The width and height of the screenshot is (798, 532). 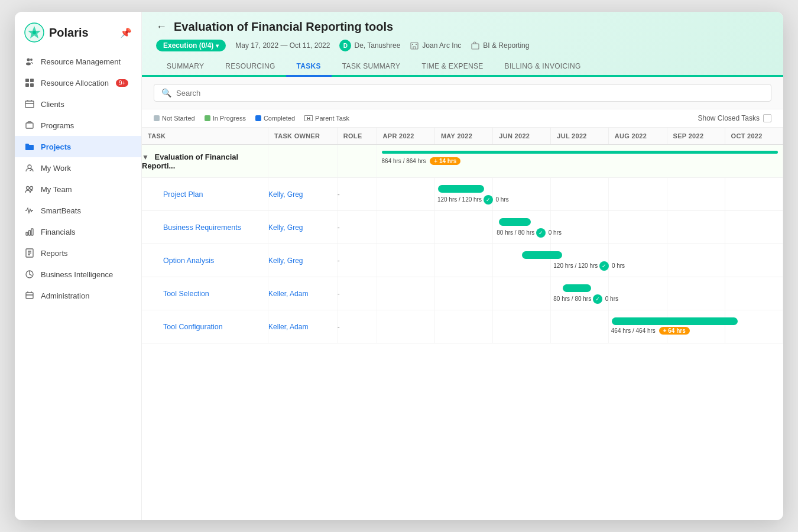 What do you see at coordinates (462, 228) in the screenshot?
I see `table-row-business-requirements: Business Requirements Kelly, Greg - 80 h…` at bounding box center [462, 228].